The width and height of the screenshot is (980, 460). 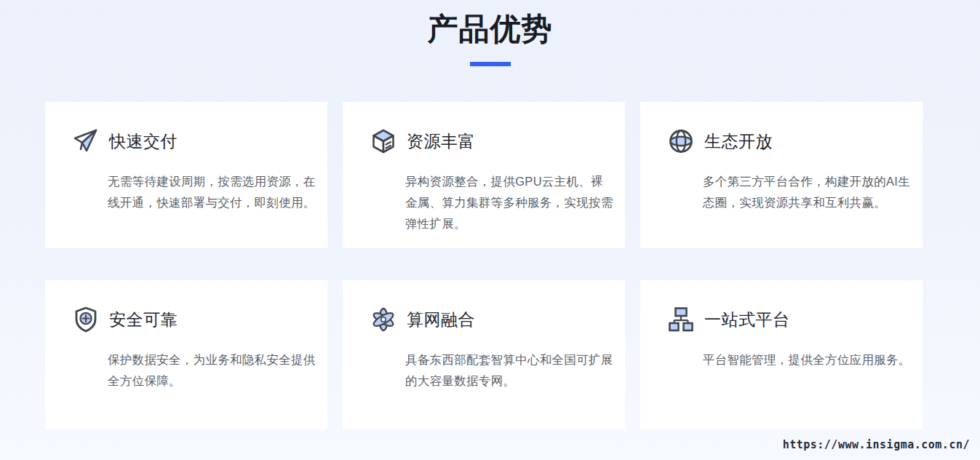 I want to click on page-title: 产品优势, so click(x=490, y=29).